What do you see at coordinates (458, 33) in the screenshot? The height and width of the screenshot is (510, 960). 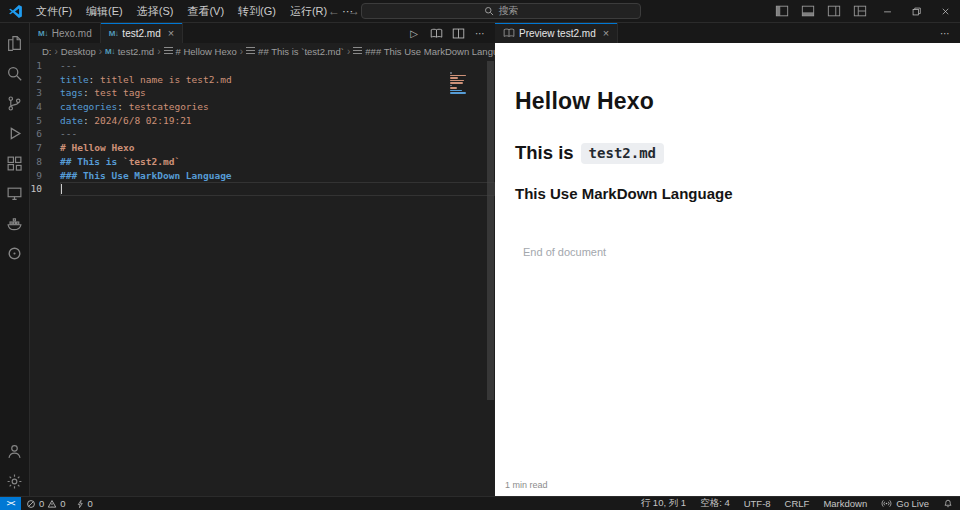 I see `split-editor-icon` at bounding box center [458, 33].